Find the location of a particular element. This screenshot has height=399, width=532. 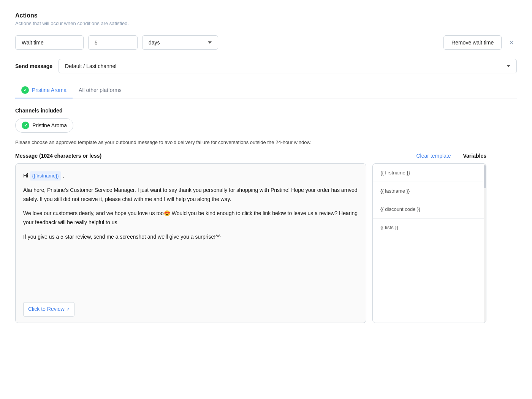

variables-panel: {{ firstname }} {{ lastname }} {{ discou… is located at coordinates (429, 243).